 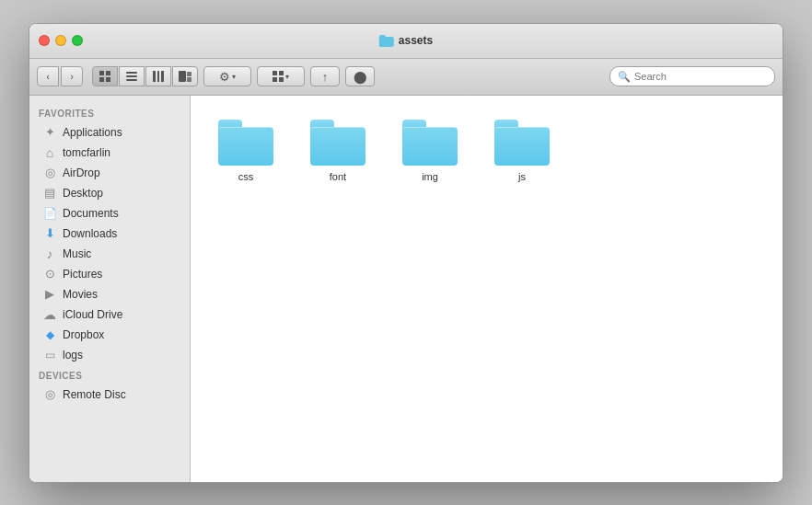 I want to click on search-bar: 🔍, so click(x=692, y=76).